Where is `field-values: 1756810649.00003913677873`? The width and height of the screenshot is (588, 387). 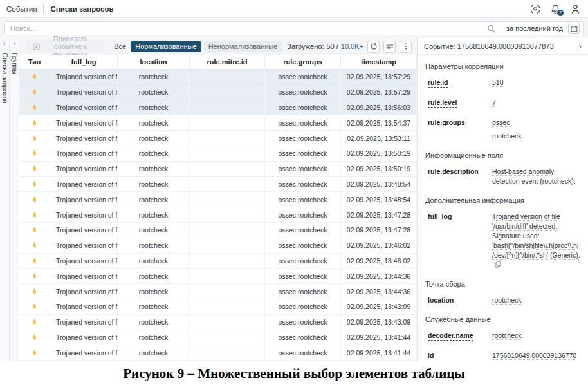
field-values: 1756810649.00003913677873 is located at coordinates (537, 355).